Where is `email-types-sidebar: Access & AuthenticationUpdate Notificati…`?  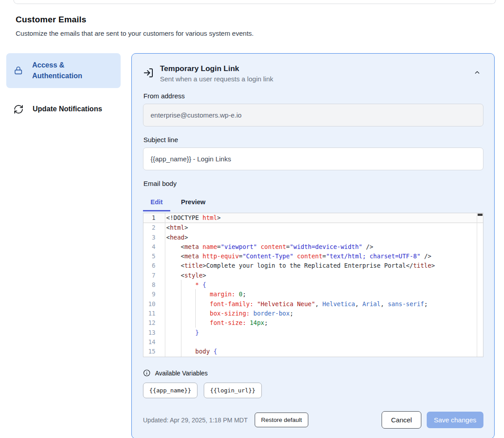 email-types-sidebar: Access & AuthenticationUpdate Notificati… is located at coordinates (63, 92).